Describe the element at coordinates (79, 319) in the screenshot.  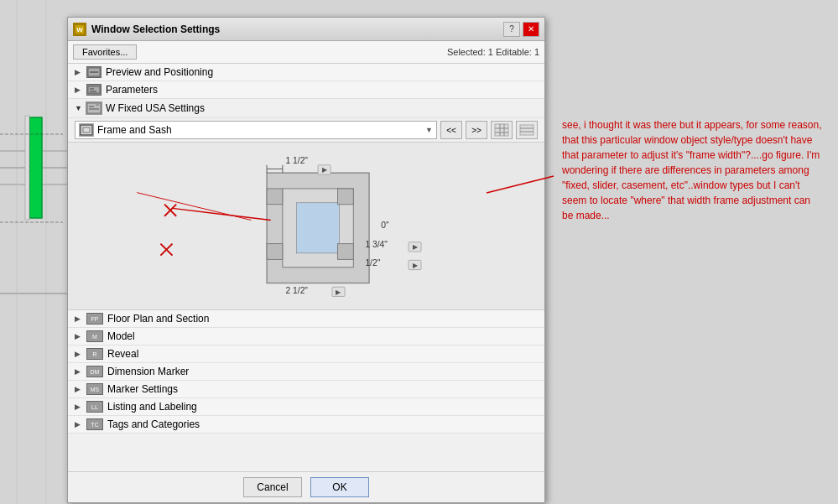
I see `arrow-floor-plan: ▶` at that location.